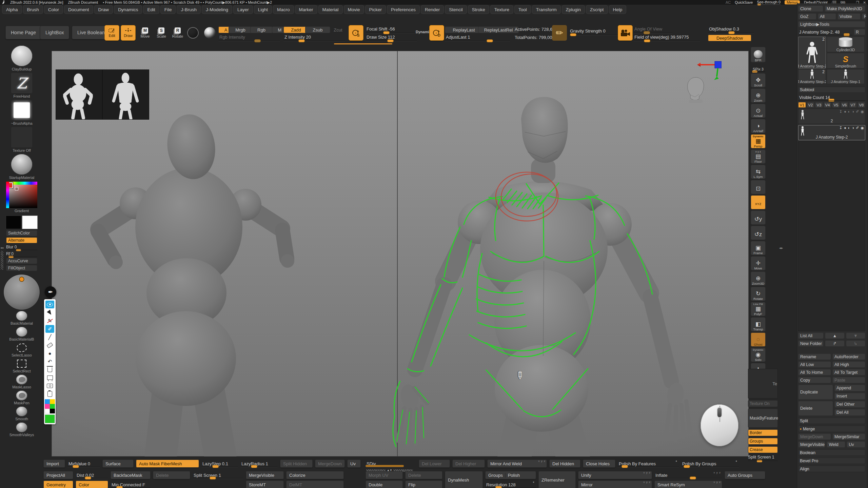  I want to click on replay-last-rel-button: ReplayLastRel, so click(498, 30).